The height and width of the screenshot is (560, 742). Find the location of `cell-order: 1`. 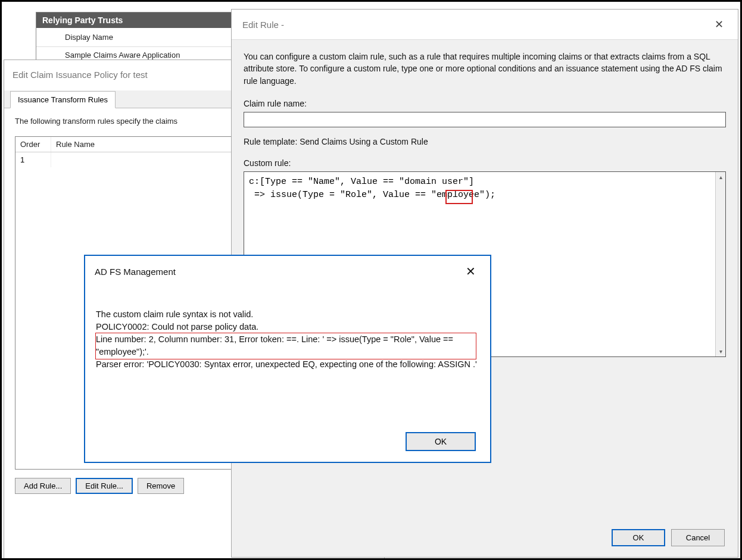

cell-order: 1 is located at coordinates (33, 159).